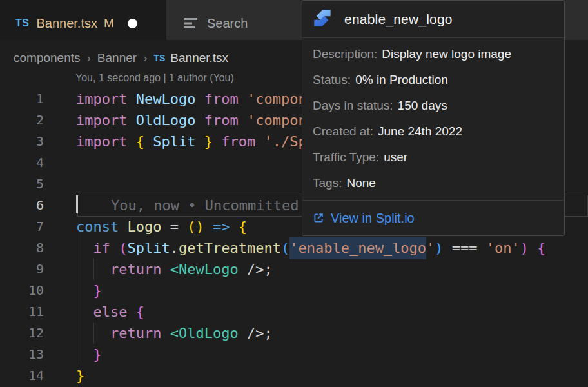 The height and width of the screenshot is (387, 588). I want to click on git-modified-badge: M, so click(109, 23).